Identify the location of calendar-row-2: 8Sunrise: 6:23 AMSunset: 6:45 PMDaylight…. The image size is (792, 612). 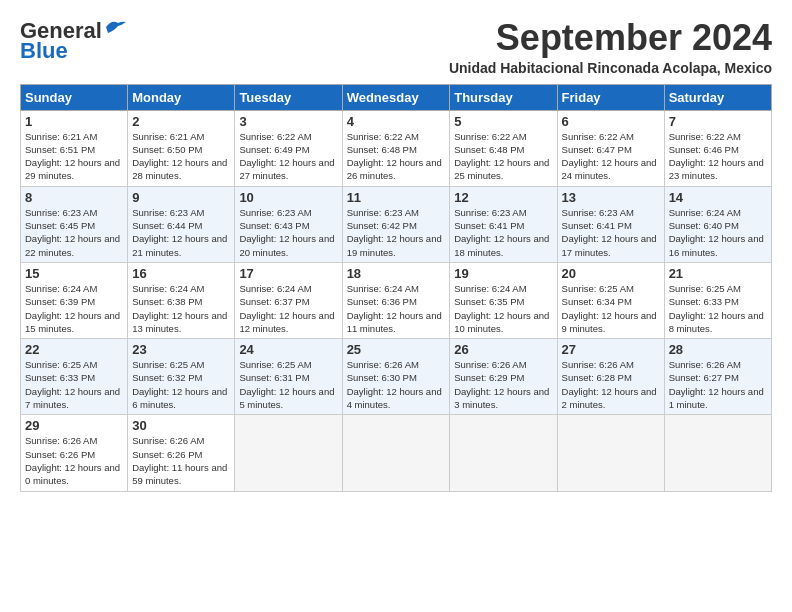
(396, 224).